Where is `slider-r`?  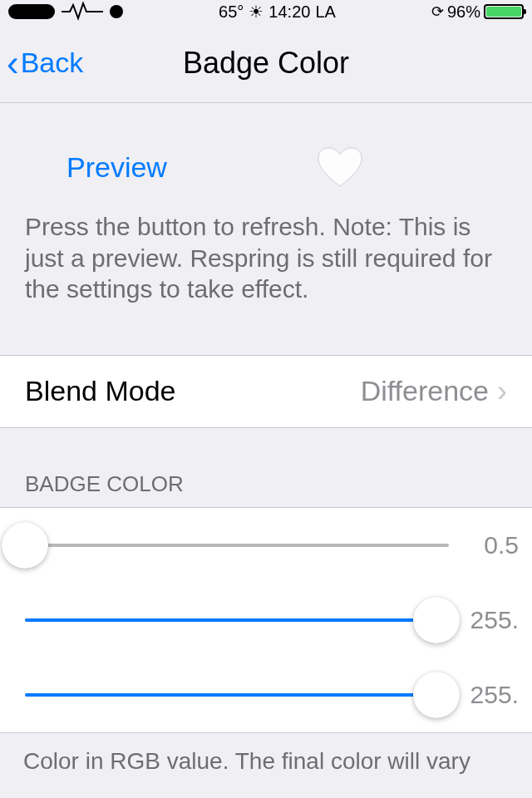
slider-r is located at coordinates (237, 545).